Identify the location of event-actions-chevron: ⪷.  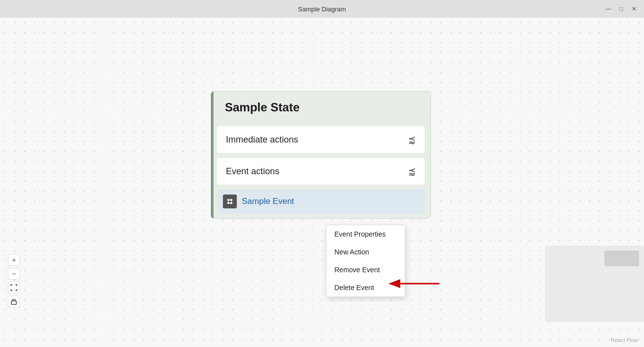
(412, 171).